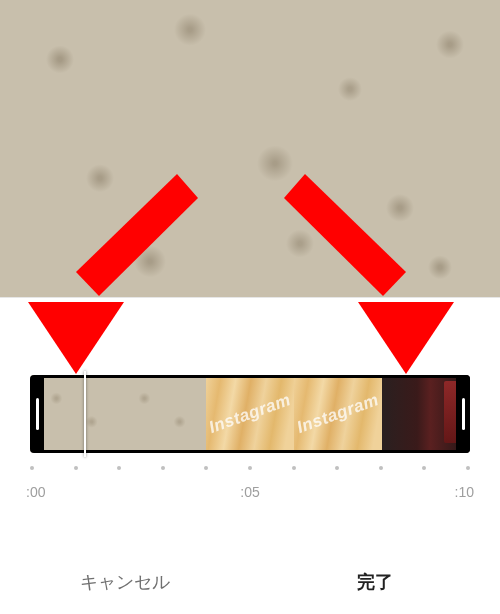 The height and width of the screenshot is (614, 500). I want to click on timeline-ticks, so click(250, 468).